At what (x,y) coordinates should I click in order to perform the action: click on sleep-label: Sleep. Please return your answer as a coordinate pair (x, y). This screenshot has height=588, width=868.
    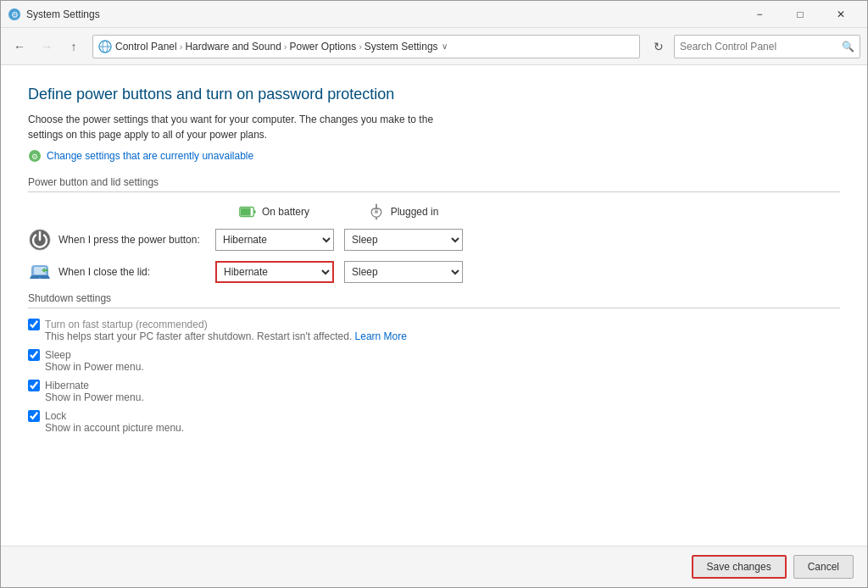
    Looking at the image, I should click on (58, 355).